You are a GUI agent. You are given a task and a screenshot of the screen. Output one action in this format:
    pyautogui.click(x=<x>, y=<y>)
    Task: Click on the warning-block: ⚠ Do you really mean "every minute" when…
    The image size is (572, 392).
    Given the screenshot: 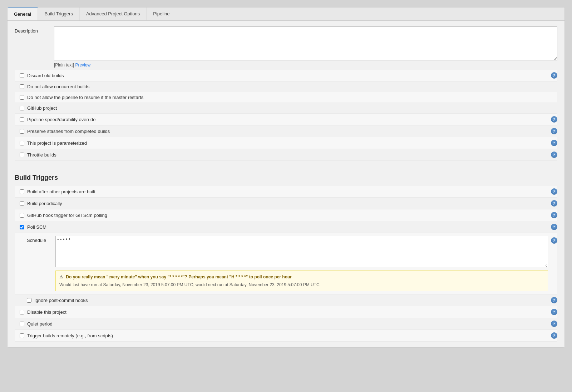 What is the action you would take?
    pyautogui.click(x=302, y=281)
    